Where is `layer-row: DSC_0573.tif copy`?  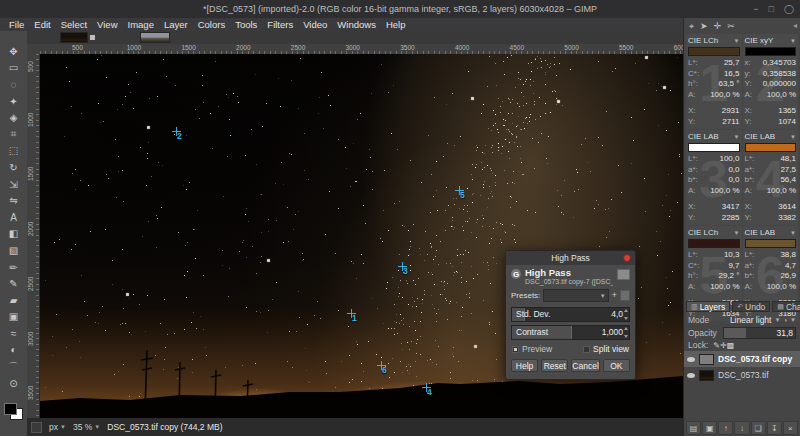 layer-row: DSC_0573.tif copy is located at coordinates (742, 359).